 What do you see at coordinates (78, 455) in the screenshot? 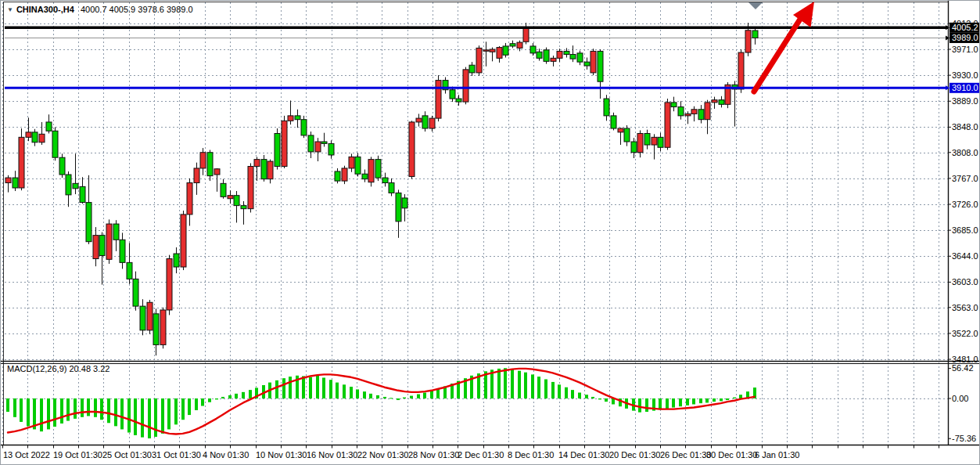
I see `date-label: 19 Oct 01:30` at bounding box center [78, 455].